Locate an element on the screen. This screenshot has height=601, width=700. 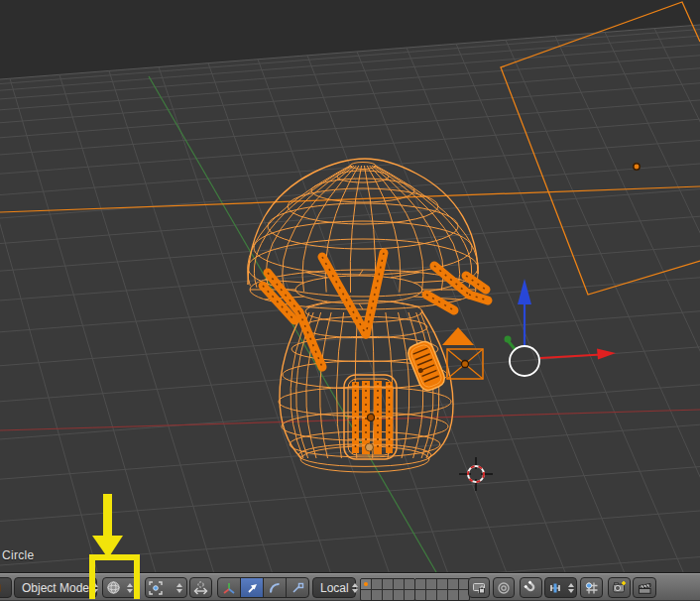
scene-lock-toggle is located at coordinates (479, 587).